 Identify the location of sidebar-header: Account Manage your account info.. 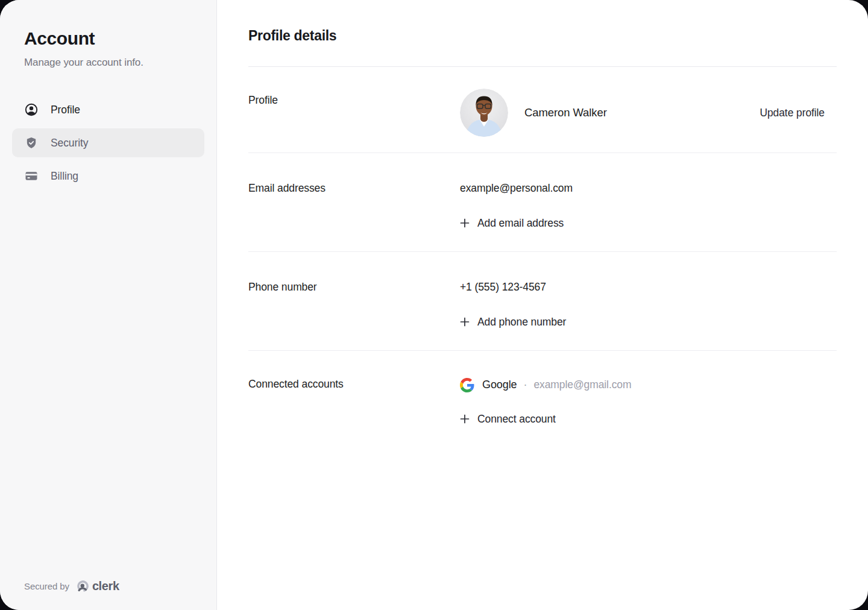
(108, 49).